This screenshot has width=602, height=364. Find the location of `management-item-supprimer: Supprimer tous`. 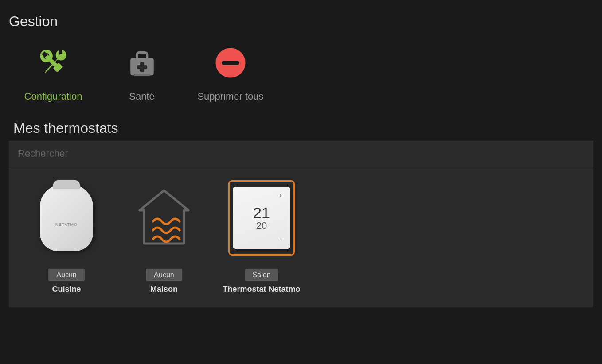

management-item-supprimer: Supprimer tous is located at coordinates (231, 73).